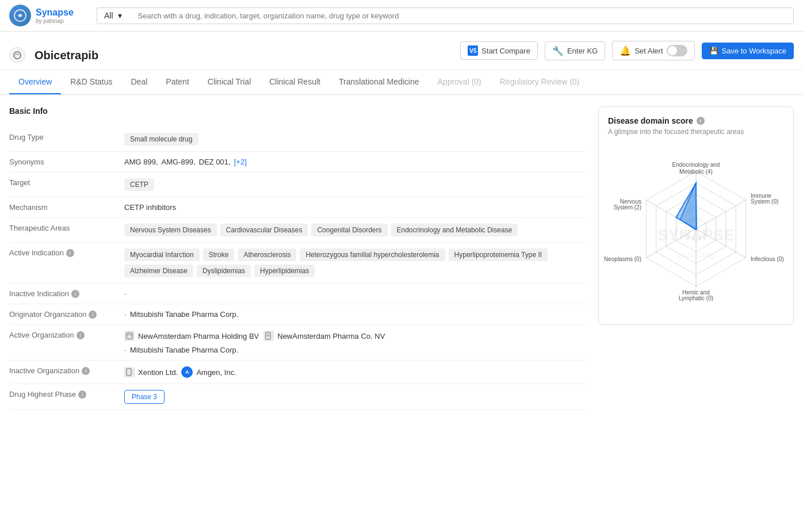  What do you see at coordinates (473, 51) in the screenshot?
I see `compare-icon: V5` at bounding box center [473, 51].